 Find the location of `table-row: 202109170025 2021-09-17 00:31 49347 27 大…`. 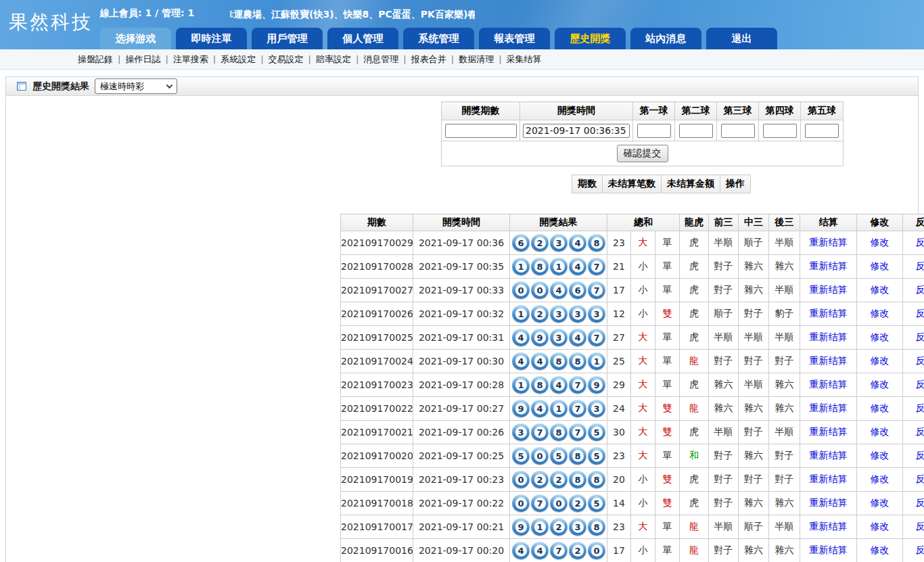

table-row: 202109170025 2021-09-17 00:31 49347 27 大… is located at coordinates (632, 338).